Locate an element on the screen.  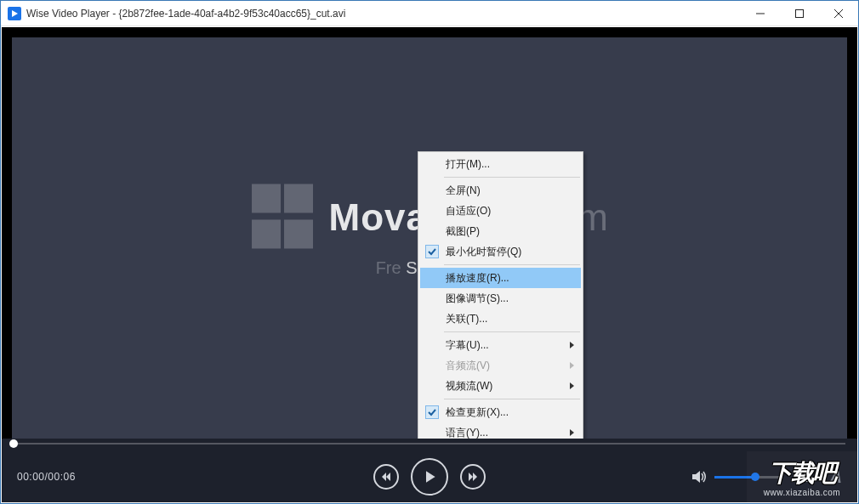
context-menu-item-label: 语言(Y)... is located at coordinates (467, 433).